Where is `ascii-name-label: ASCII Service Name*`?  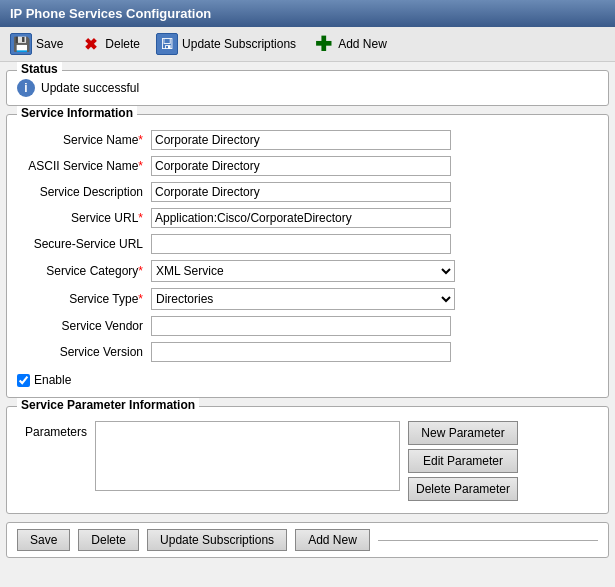
ascii-name-label: ASCII Service Name* is located at coordinates (82, 166).